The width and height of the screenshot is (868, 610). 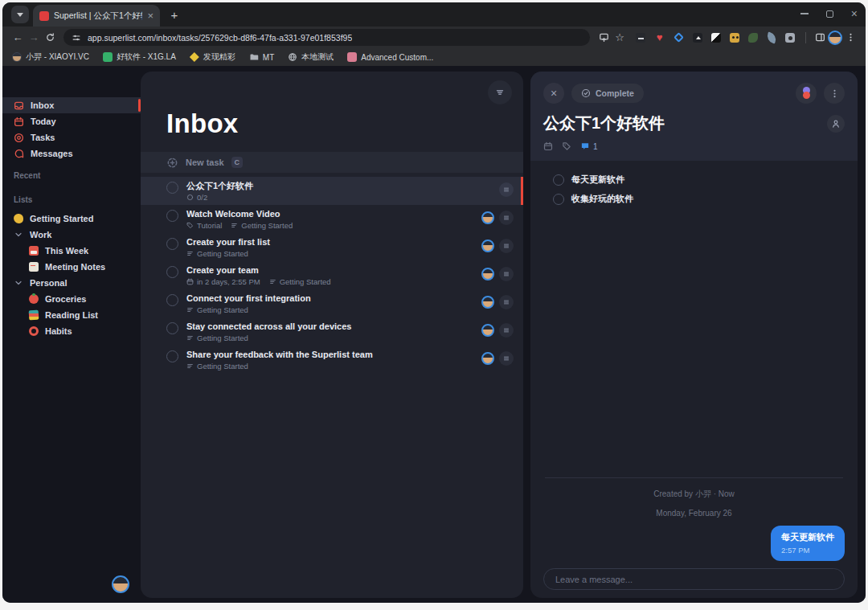 I want to click on sidebar-item: Today, so click(x=72, y=121).